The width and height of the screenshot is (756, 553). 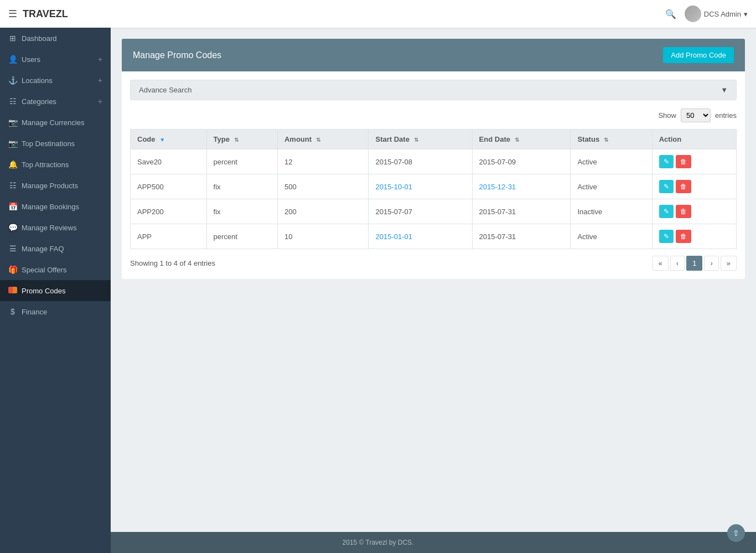 I want to click on type-sort-icon: ⇅, so click(x=236, y=139).